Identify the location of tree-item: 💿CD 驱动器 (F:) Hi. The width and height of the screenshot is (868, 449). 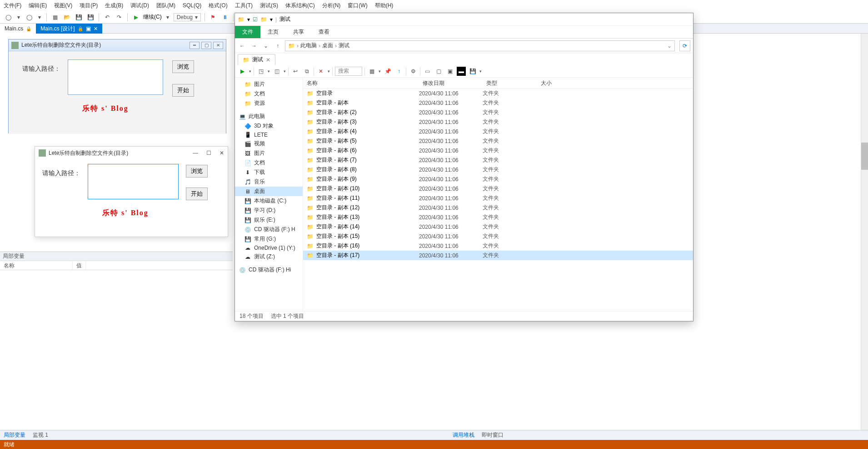
(269, 270).